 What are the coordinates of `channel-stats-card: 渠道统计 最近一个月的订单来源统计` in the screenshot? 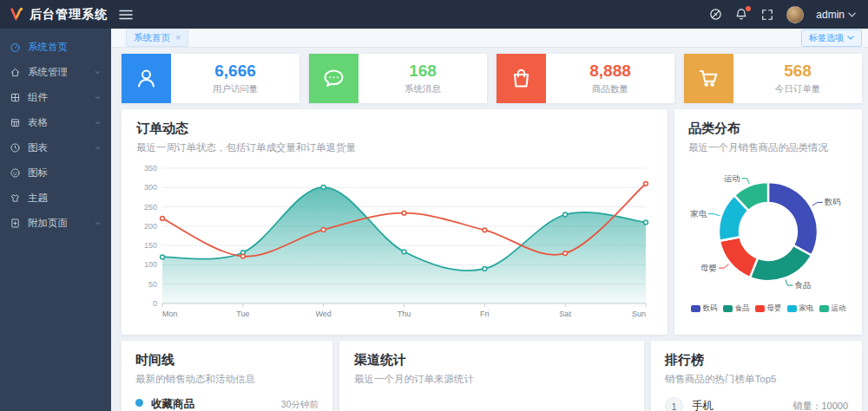 It's located at (491, 376).